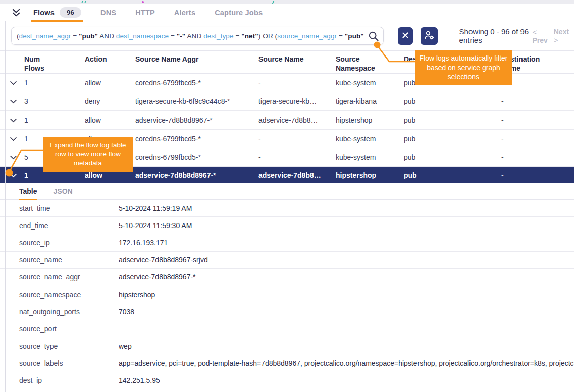  What do you see at coordinates (429, 36) in the screenshot?
I see `user-settings-button` at bounding box center [429, 36].